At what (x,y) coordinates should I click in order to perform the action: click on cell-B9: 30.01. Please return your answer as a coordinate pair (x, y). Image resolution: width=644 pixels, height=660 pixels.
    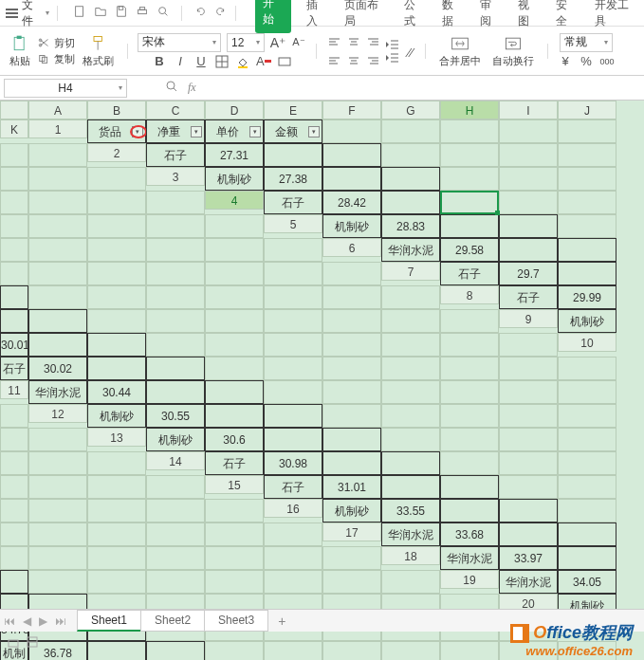
    Looking at the image, I should click on (14, 345).